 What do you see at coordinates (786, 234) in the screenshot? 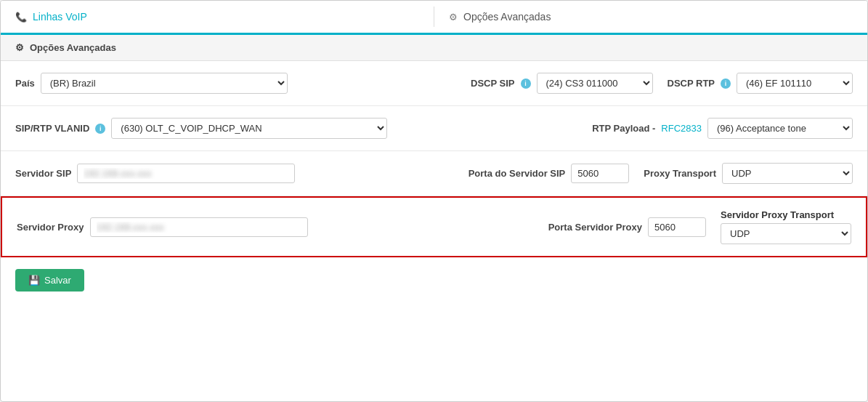
I see `servidor-proxy-transport-select: UDPTCPTLS` at bounding box center [786, 234].